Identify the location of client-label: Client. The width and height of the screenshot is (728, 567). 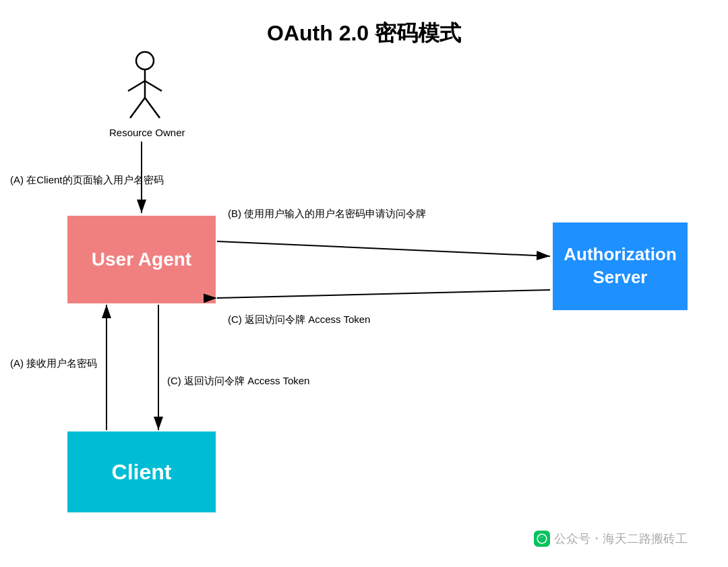
(142, 472).